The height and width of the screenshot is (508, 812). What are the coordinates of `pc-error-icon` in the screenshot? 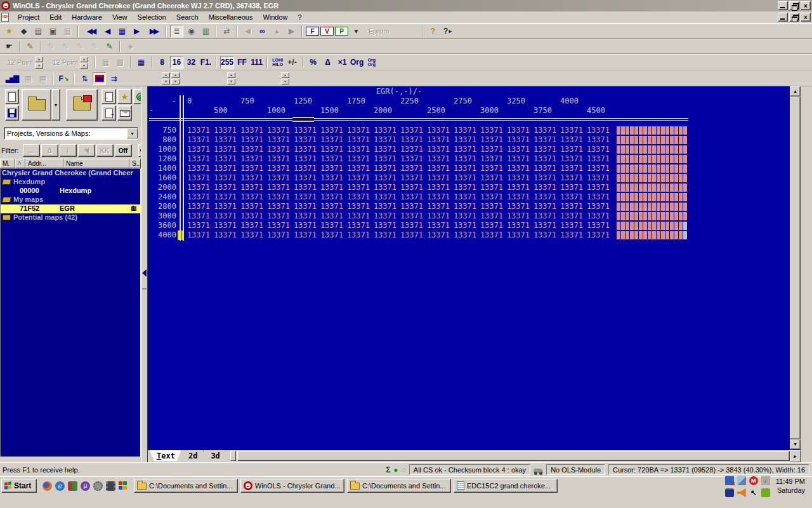 It's located at (730, 481).